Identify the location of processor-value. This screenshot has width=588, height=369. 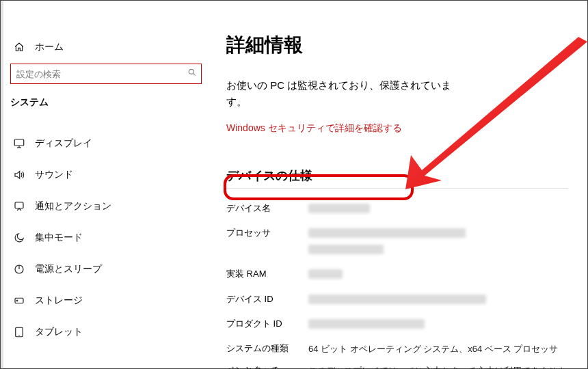
(438, 243).